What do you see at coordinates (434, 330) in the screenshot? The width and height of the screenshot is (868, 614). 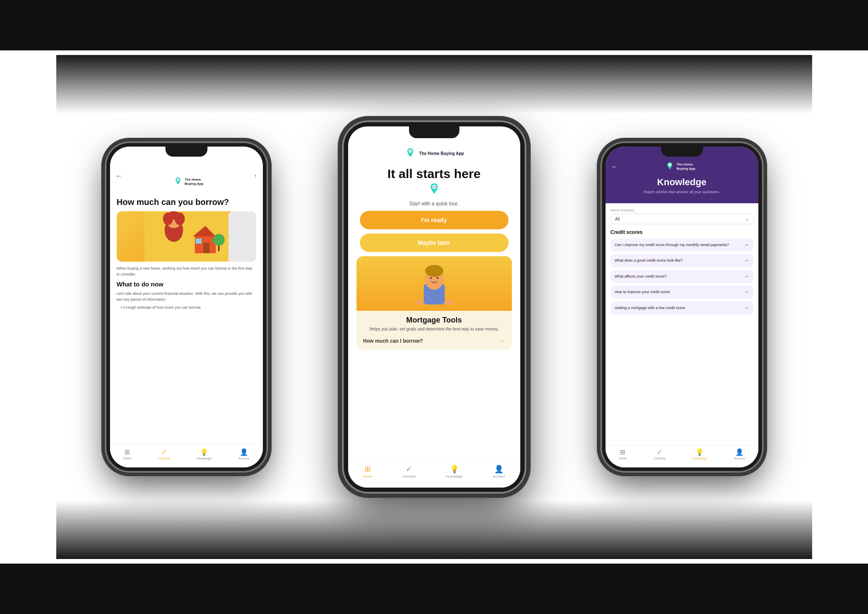 I see `center-card-info: Mortgage Tools Helps you plan, set goals…` at bounding box center [434, 330].